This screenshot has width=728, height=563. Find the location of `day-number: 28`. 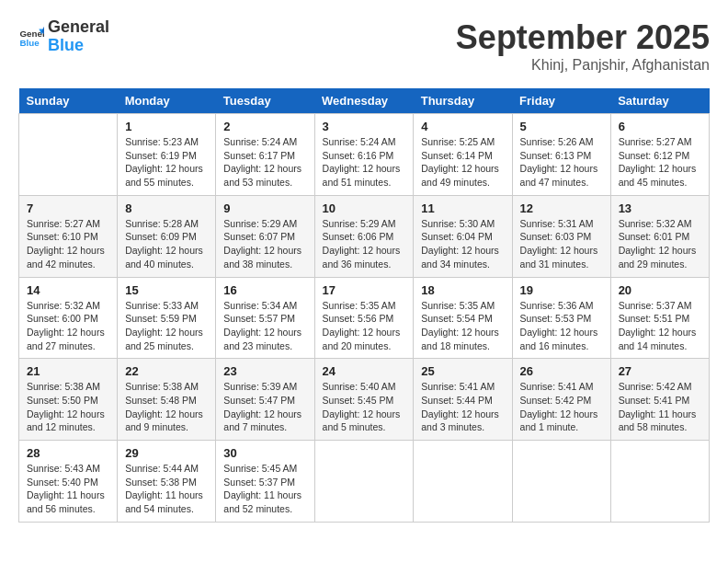

day-number: 28 is located at coordinates (68, 453).